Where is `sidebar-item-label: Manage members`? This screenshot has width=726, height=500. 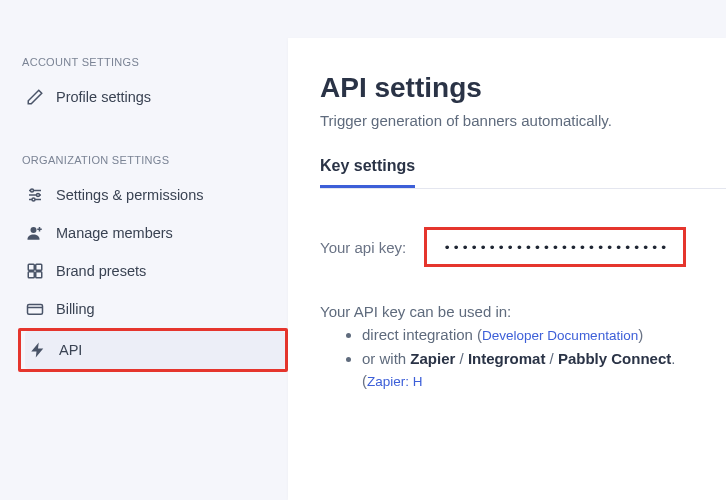
sidebar-item-label: Manage members is located at coordinates (114, 233).